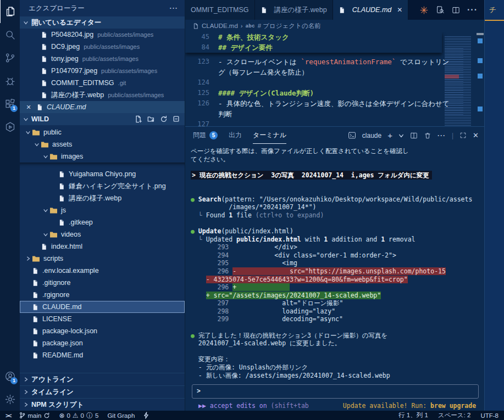 The image size is (504, 420). I want to click on more-actions-icon: ···, so click(174, 8).